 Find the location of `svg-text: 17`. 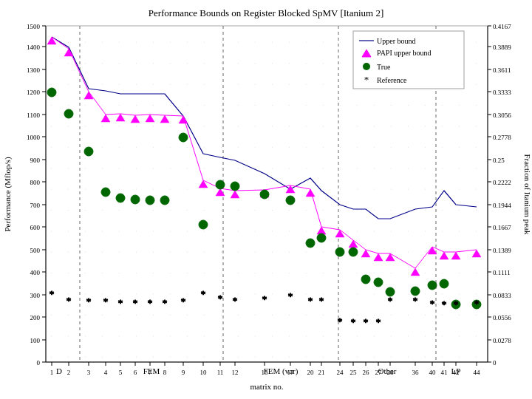

svg-text: 17 is located at coordinates (291, 372).